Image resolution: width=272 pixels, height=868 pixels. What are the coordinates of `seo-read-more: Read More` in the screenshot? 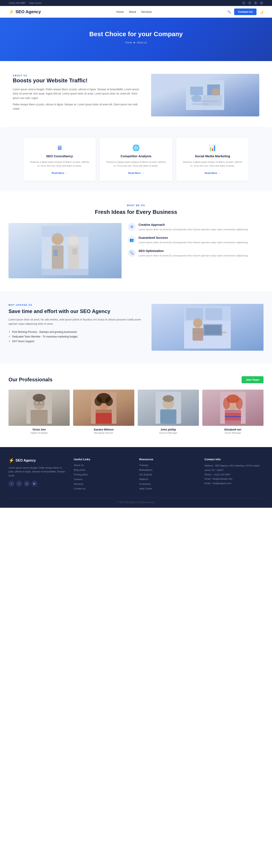 It's located at (59, 173).